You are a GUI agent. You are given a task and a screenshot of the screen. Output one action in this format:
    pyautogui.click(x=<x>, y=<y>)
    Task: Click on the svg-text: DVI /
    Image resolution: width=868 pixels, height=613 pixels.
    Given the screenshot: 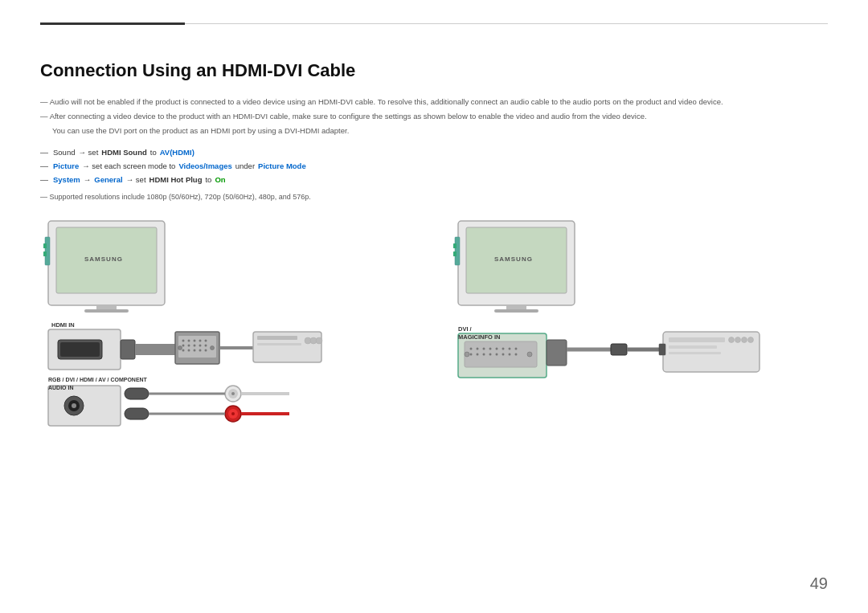 What is the action you would take?
    pyautogui.click(x=465, y=329)
    